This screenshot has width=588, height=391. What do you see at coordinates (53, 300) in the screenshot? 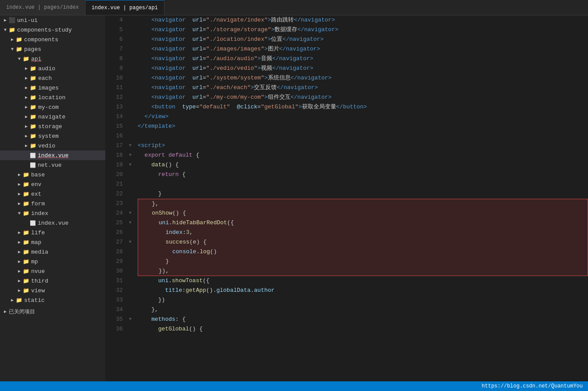
I see `sidebar-item-static: ▶ 📁 static` at bounding box center [53, 300].